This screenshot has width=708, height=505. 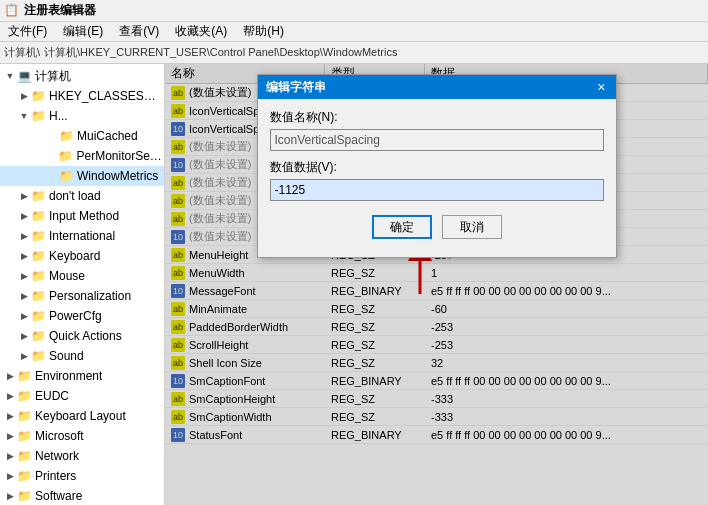 What do you see at coordinates (119, 156) in the screenshot?
I see `tree-label-4: PerMonitorSettin` at bounding box center [119, 156].